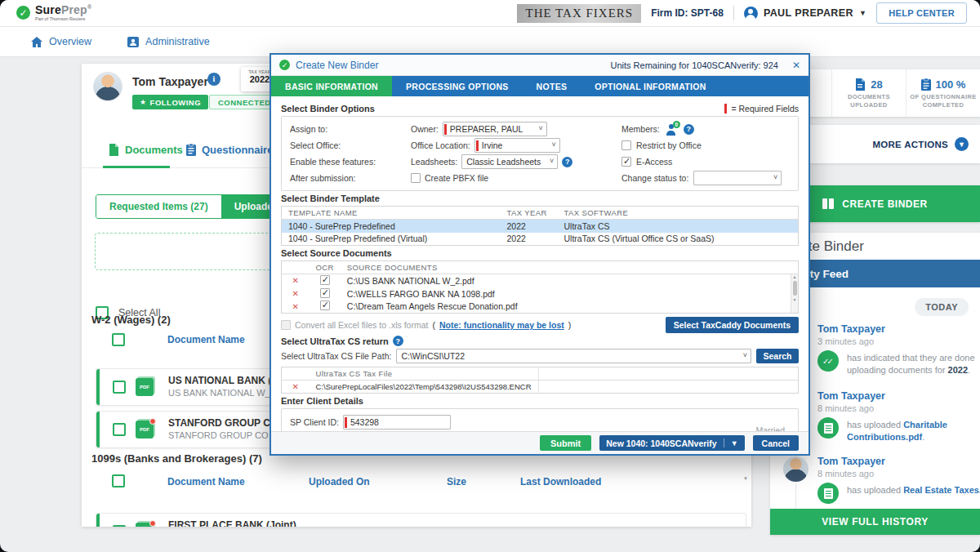 This screenshot has width=980, height=552. What do you see at coordinates (61, 42) in the screenshot?
I see `nav-overview: Overview` at bounding box center [61, 42].